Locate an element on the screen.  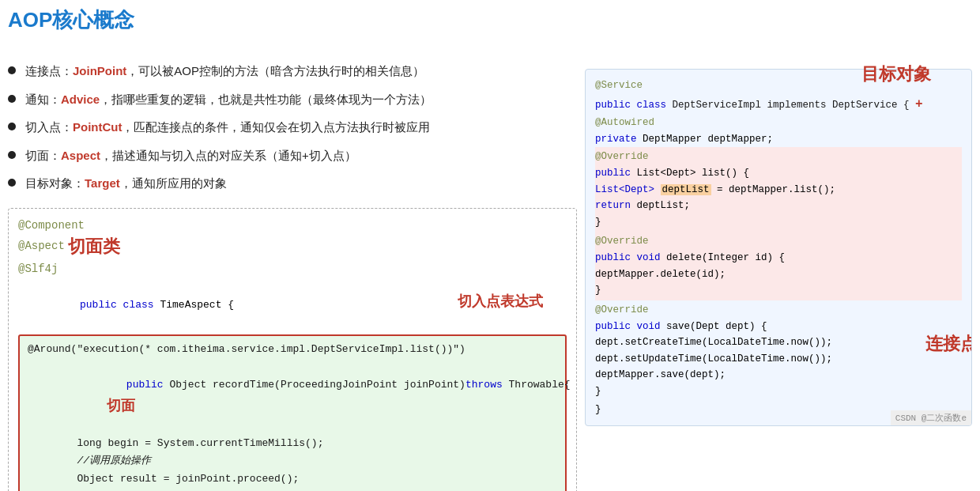
r-delete-block: @Override public void delete(Integer id)… is located at coordinates (778, 266).